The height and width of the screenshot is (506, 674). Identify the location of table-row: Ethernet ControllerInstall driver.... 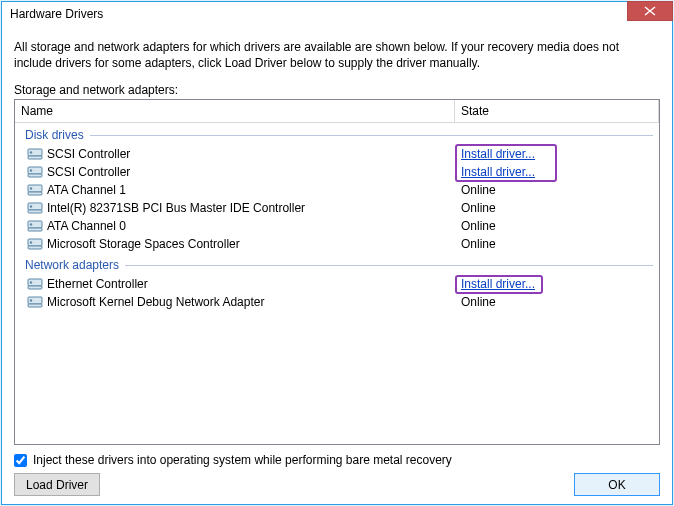
(337, 284).